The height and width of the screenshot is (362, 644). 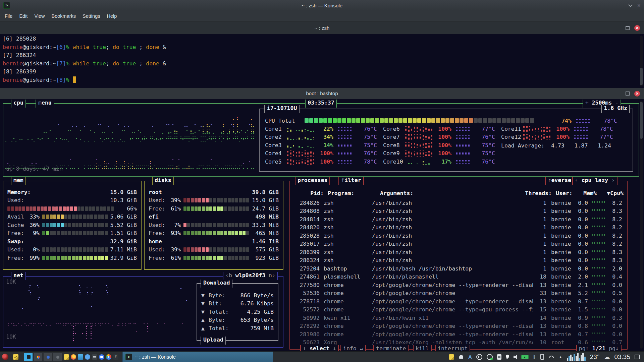 I want to click on firefox-icon, so click(x=73, y=357).